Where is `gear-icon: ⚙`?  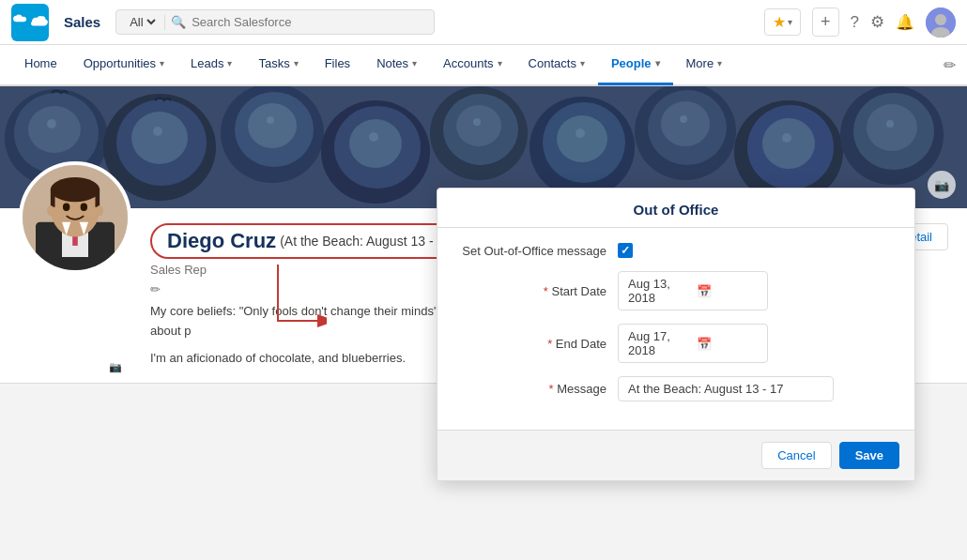
gear-icon: ⚙ is located at coordinates (877, 23).